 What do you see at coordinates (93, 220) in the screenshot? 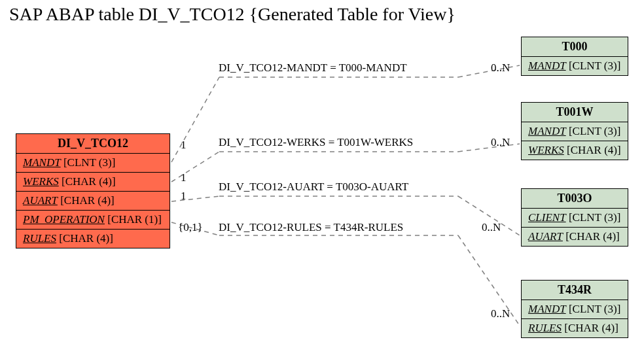
I see `entity-field: PM_OPERATION [CHAR (1)]` at bounding box center [93, 220].